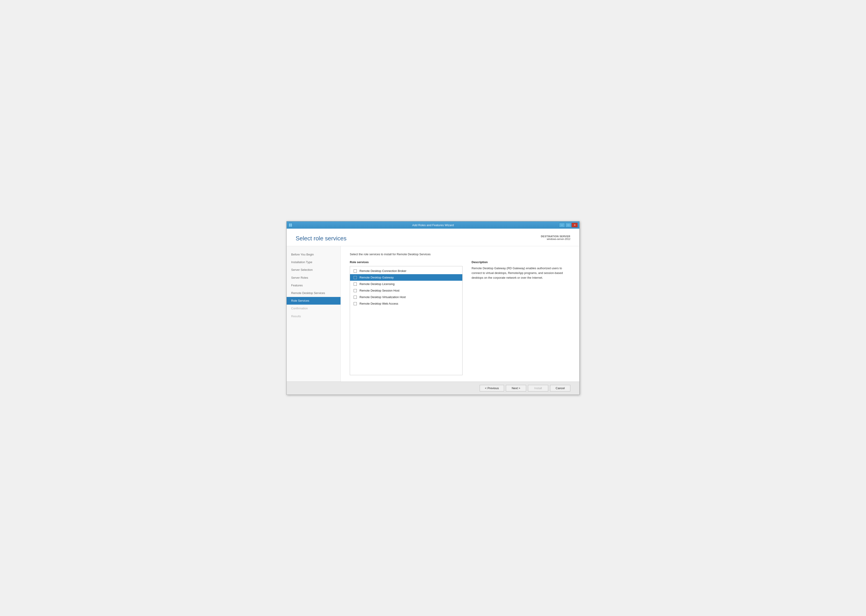 This screenshot has height=616, width=866. Describe the element at coordinates (406, 297) in the screenshot. I see `service-rdvh: Remote Desktop Virtualization Host` at that location.